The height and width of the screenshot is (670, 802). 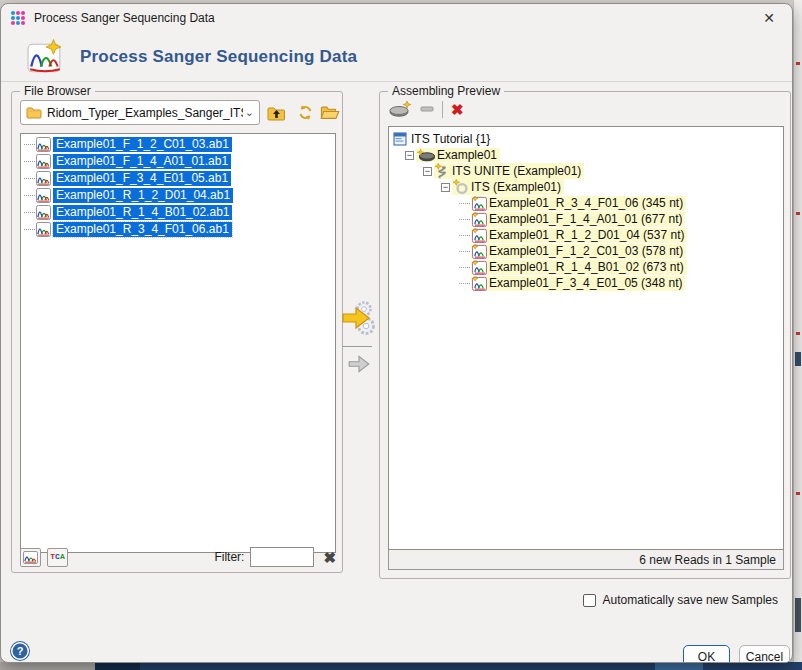 I want to click on remove-minus-icon, so click(x=427, y=109).